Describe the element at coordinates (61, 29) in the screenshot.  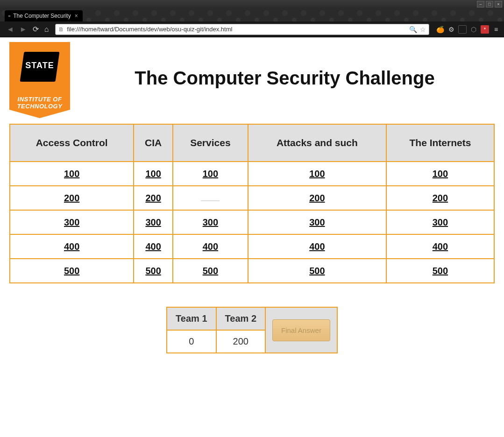
I see `file-icon: 🗎` at that location.